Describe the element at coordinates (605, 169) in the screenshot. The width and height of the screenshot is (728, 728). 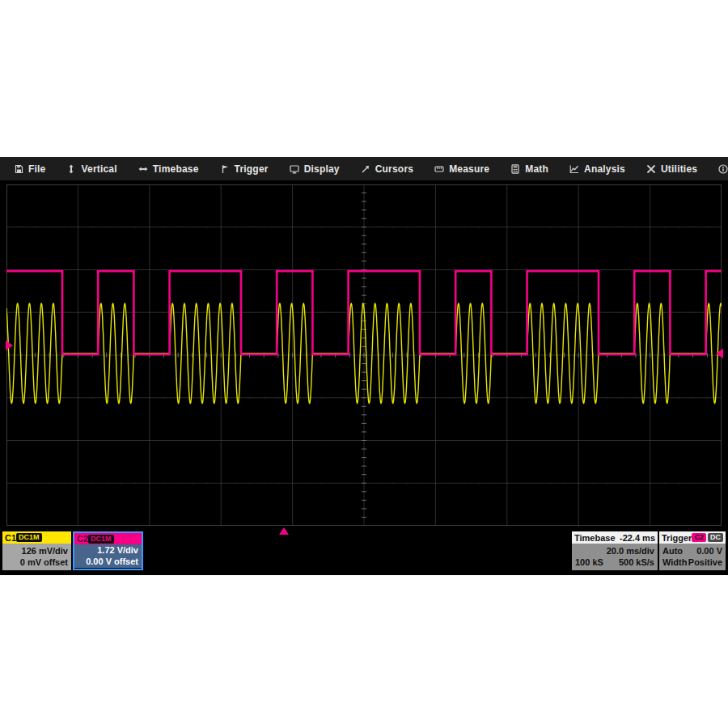
I see `menu-item-label: Analysis` at that location.